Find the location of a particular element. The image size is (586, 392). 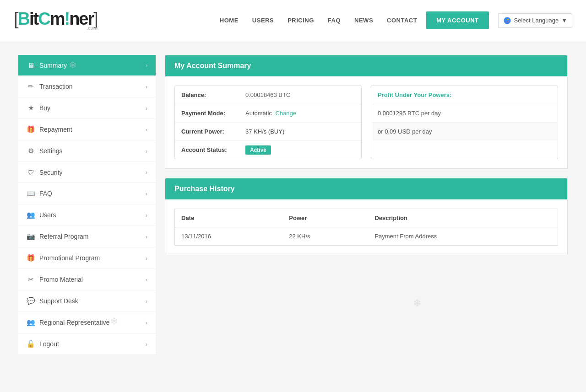

gift-icon: 🎁 is located at coordinates (31, 129).